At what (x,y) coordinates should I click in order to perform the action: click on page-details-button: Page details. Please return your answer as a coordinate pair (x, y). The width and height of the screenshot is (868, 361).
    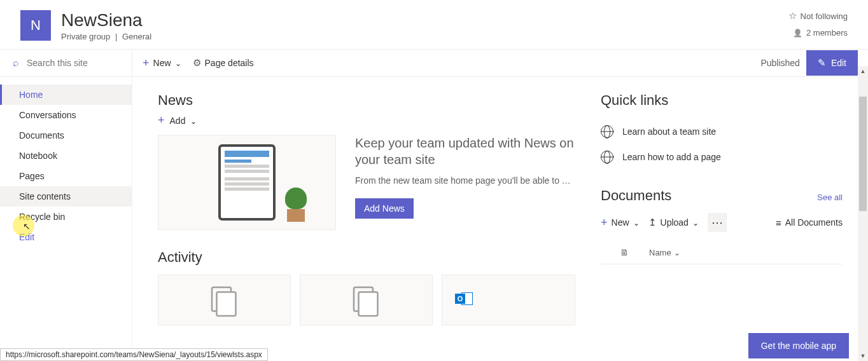
    Looking at the image, I should click on (223, 63).